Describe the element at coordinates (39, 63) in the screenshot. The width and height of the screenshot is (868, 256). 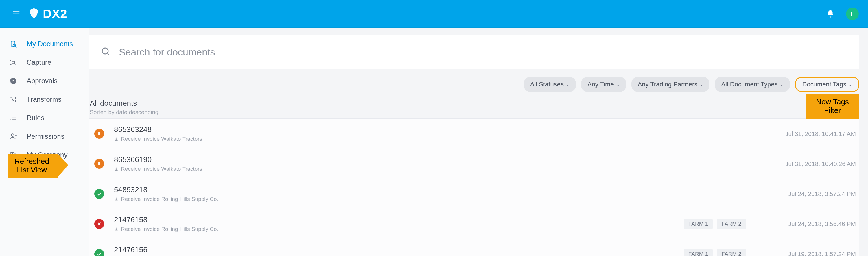
I see `sidebar-item-label: Capture` at that location.